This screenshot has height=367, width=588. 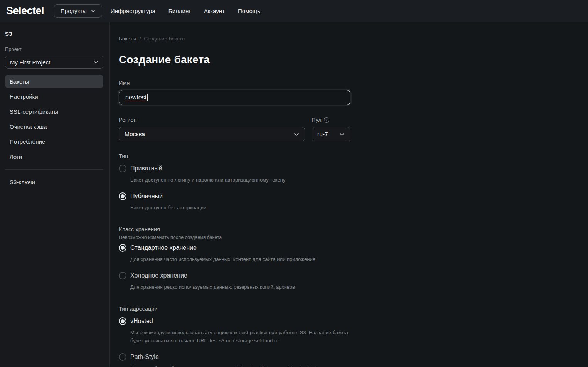 What do you see at coordinates (213, 287) in the screenshot?
I see `radio-description: Для хранения редко используемых данных: …` at bounding box center [213, 287].